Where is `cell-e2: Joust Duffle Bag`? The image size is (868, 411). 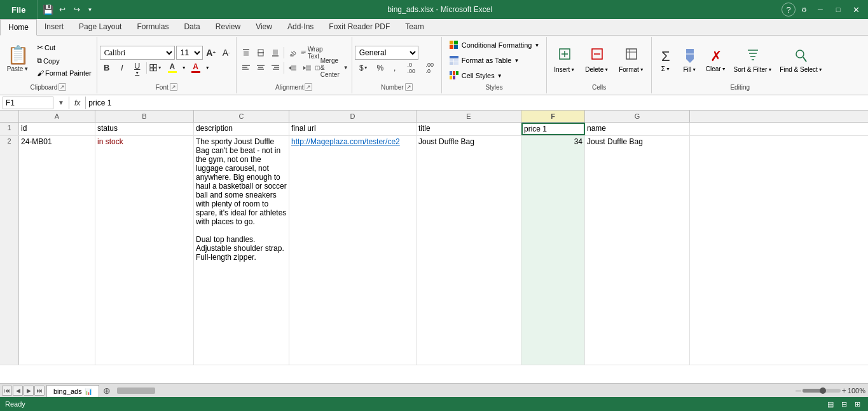
cell-e2: Joust Duffle Bag is located at coordinates (469, 250).